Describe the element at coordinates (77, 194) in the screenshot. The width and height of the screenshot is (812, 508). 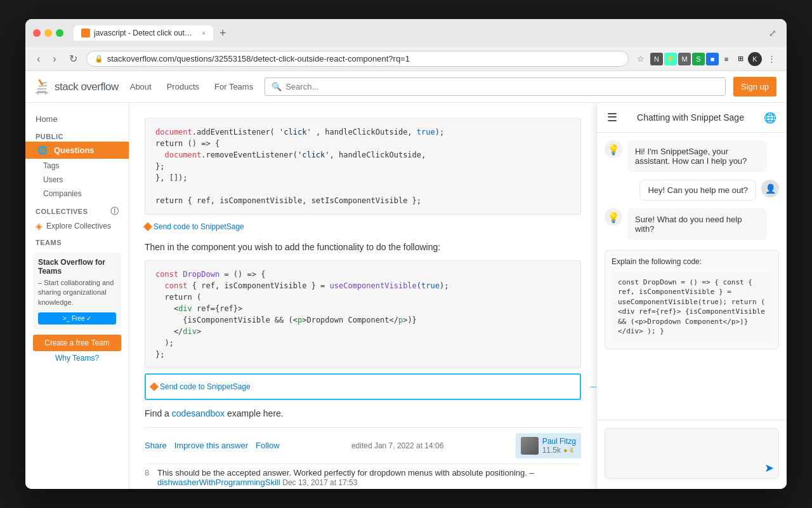
I see `sidebar-item-companies: Companies` at that location.